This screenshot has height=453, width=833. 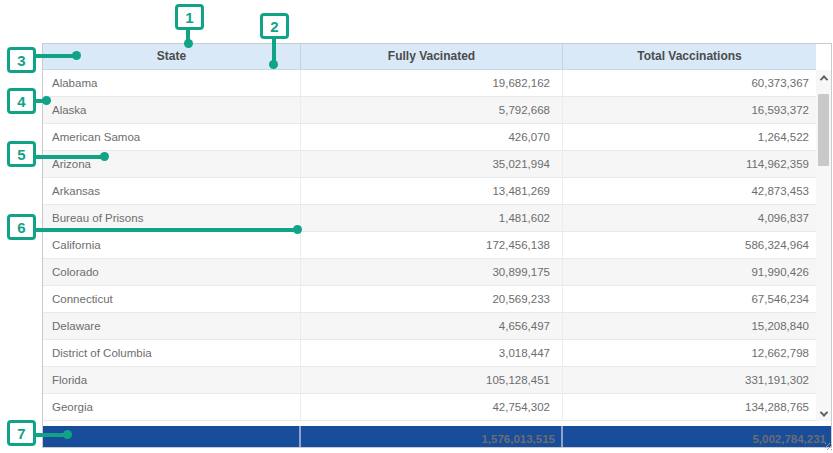 I want to click on total-vaccinations-cell: 586,324,964, so click(x=697, y=245).